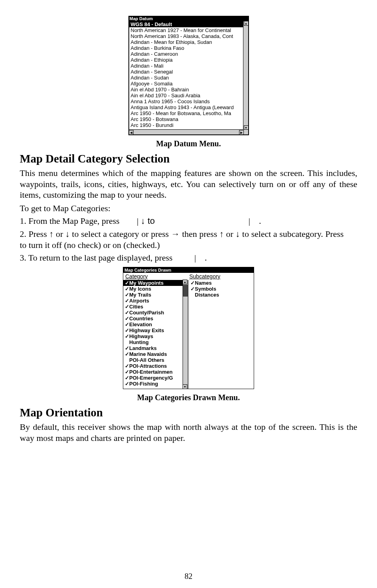  I want to click on list-item: ✓Cities, so click(153, 307).